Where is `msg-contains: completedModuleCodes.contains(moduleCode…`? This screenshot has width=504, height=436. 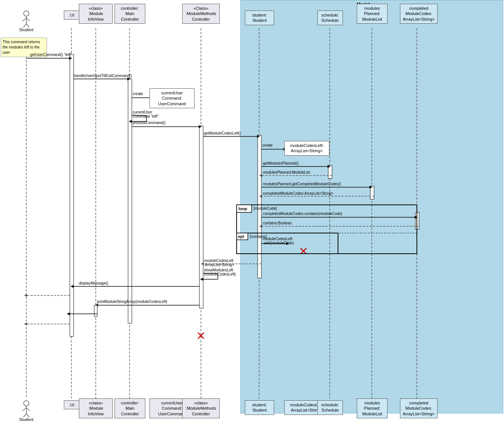 msg-contains: completedModuleCodes.contains(moduleCode… is located at coordinates (303, 213).